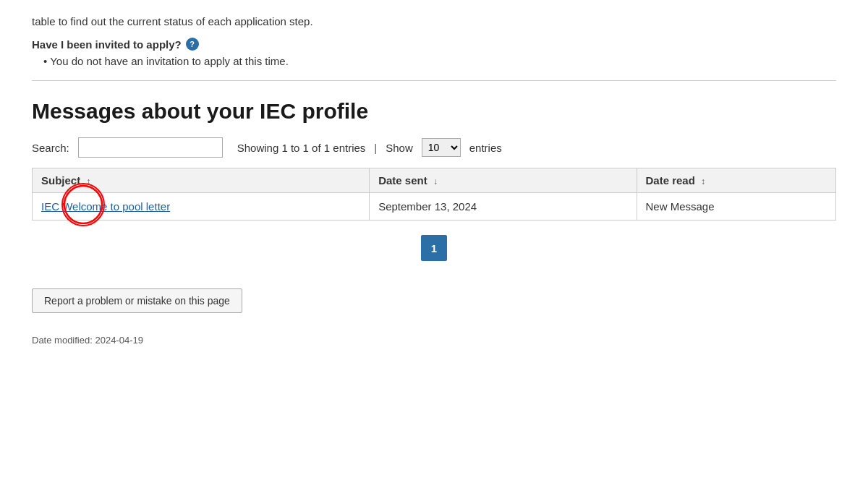  I want to click on report-button: Report a problem or mistake on this page, so click(137, 301).